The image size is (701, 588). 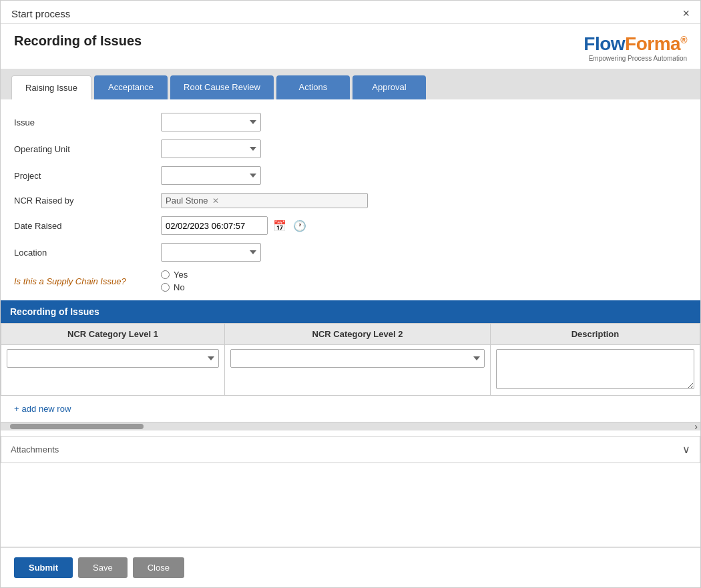 What do you see at coordinates (636, 48) in the screenshot?
I see `logo-area: FlowForma® Empowering Process Automation` at bounding box center [636, 48].